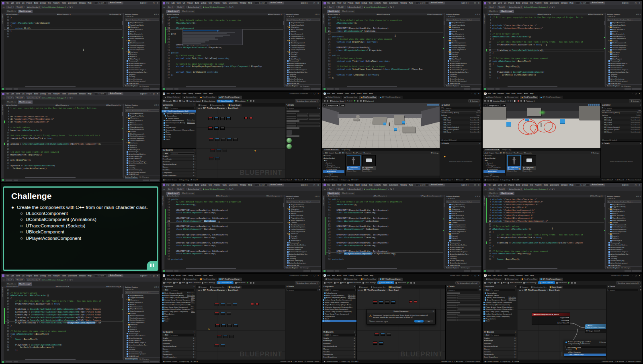 This screenshot has height=364, width=643. Describe the element at coordinates (49, 3) in the screenshot. I see `menu-test: Test` at that location.